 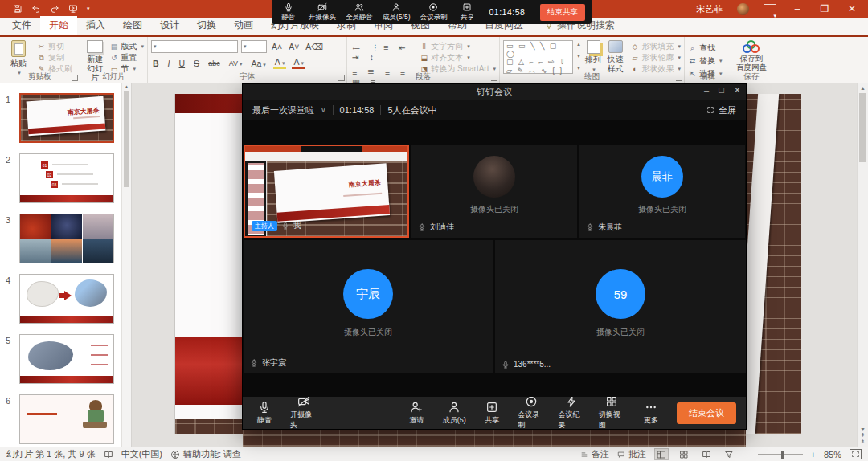 I want to click on previous-slide-button: ⇞, so click(x=863, y=435).